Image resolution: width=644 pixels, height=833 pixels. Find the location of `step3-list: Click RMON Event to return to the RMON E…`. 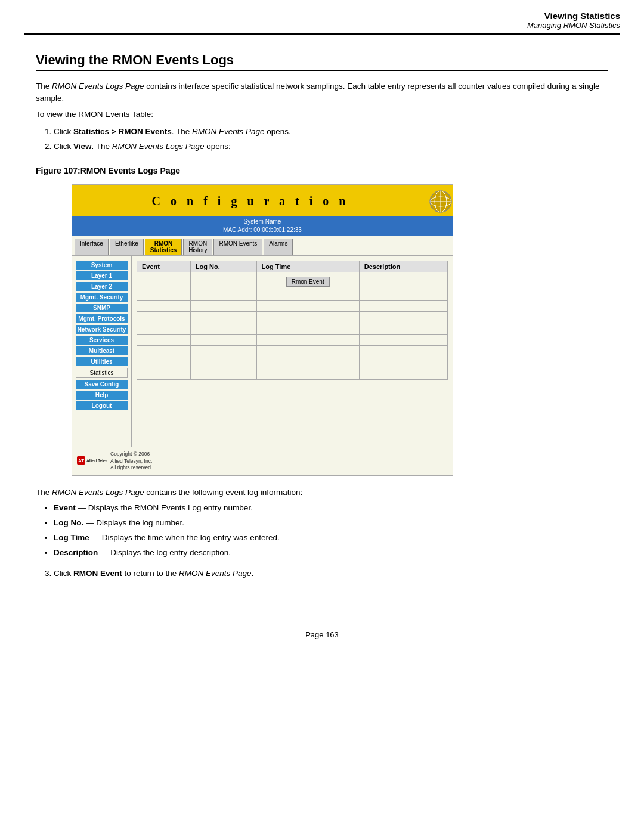

step3-list: Click RMON Event to return to the RMON E… is located at coordinates (331, 574).